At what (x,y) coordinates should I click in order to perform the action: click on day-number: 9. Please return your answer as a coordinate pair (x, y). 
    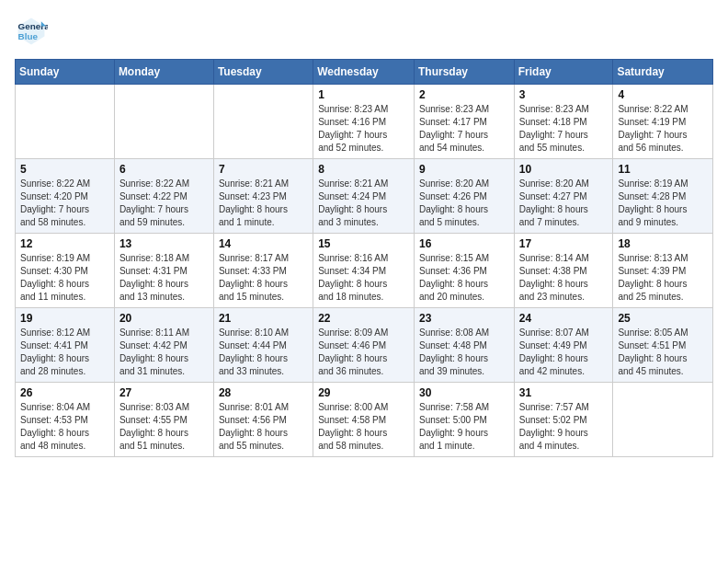
    Looking at the image, I should click on (464, 169).